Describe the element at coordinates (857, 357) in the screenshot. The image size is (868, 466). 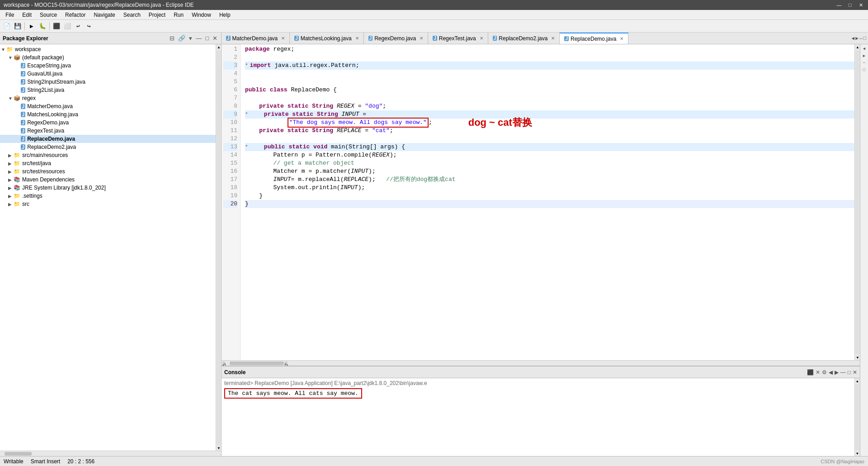
I see `editor-scroll-down: ▼` at that location.